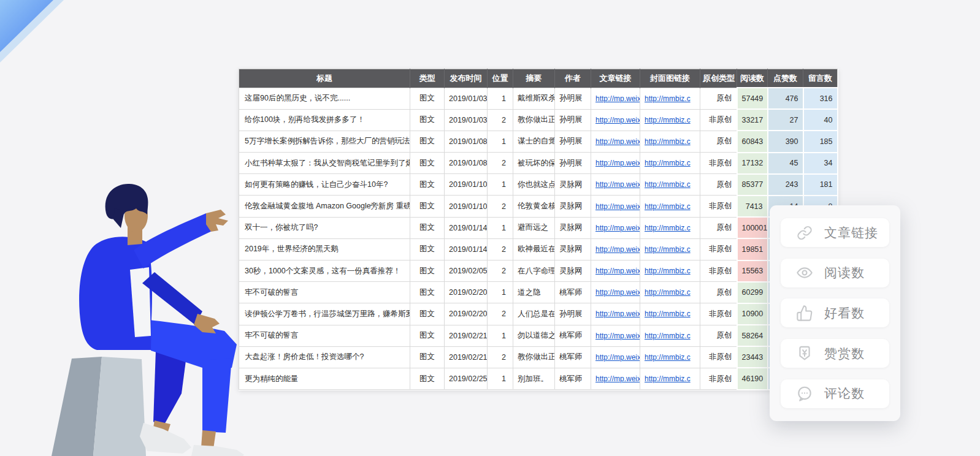 This screenshot has height=456, width=980. What do you see at coordinates (538, 379) in the screenshot?
I see `table-row: 更为精纯的能量图文2019/02/251别加班。桃军师http://mp.wei…` at bounding box center [538, 379].